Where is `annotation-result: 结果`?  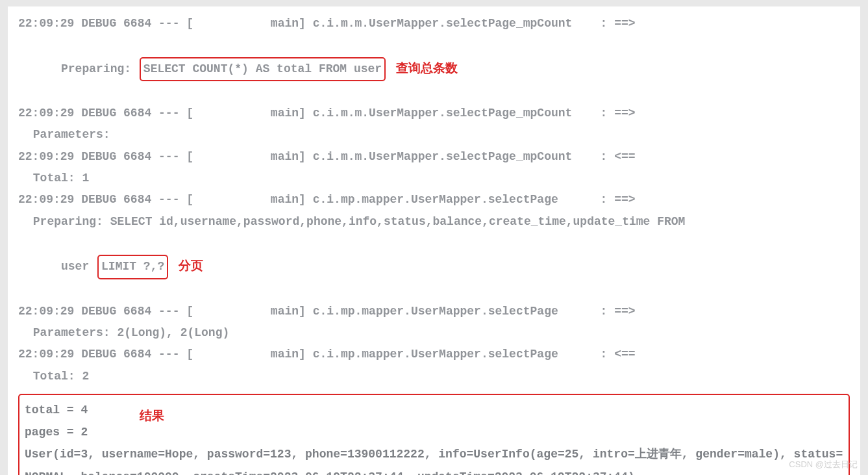 annotation-result: 结果 is located at coordinates (152, 416).